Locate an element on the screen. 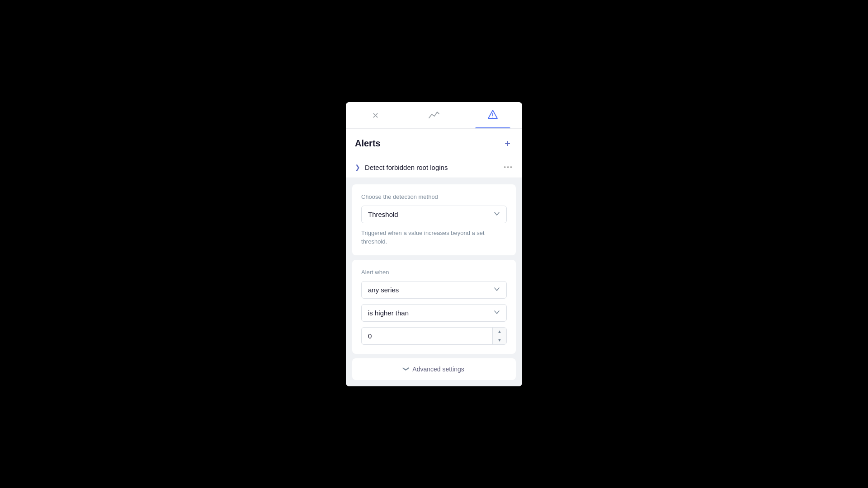  tab-bar: ✕ is located at coordinates (434, 116).